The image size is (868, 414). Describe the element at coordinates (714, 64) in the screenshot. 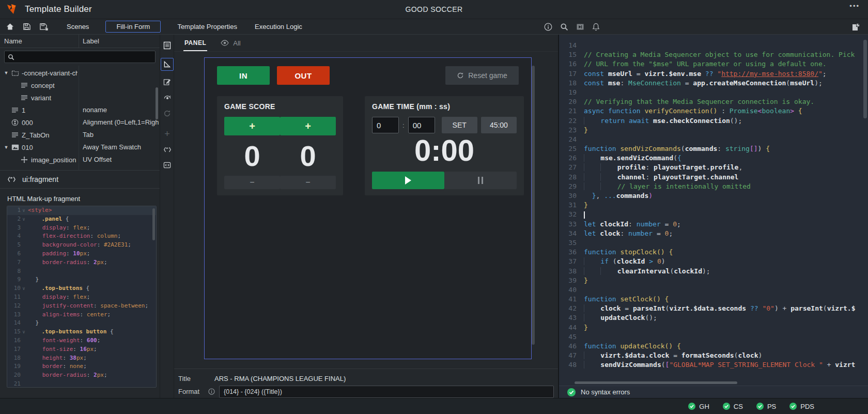

I see `code-line: 16// URL from the "$mse" URL parameter o…` at that location.